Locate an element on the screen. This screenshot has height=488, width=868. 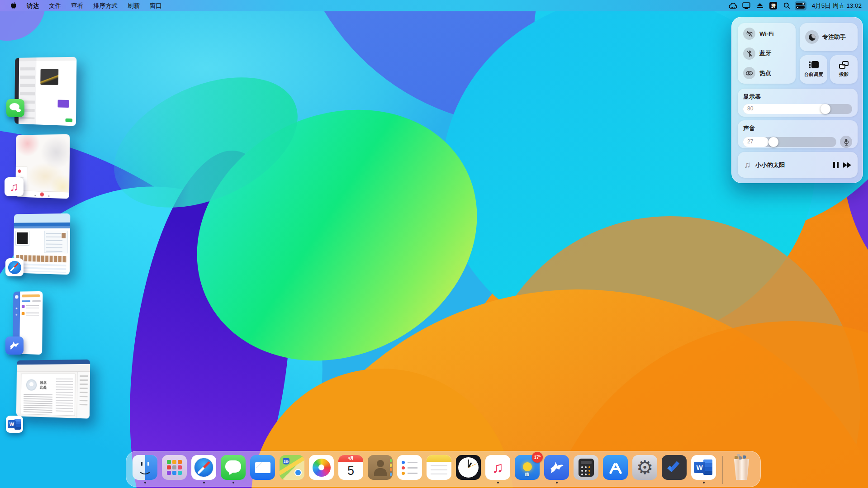
sound-value: 27 is located at coordinates (750, 142).